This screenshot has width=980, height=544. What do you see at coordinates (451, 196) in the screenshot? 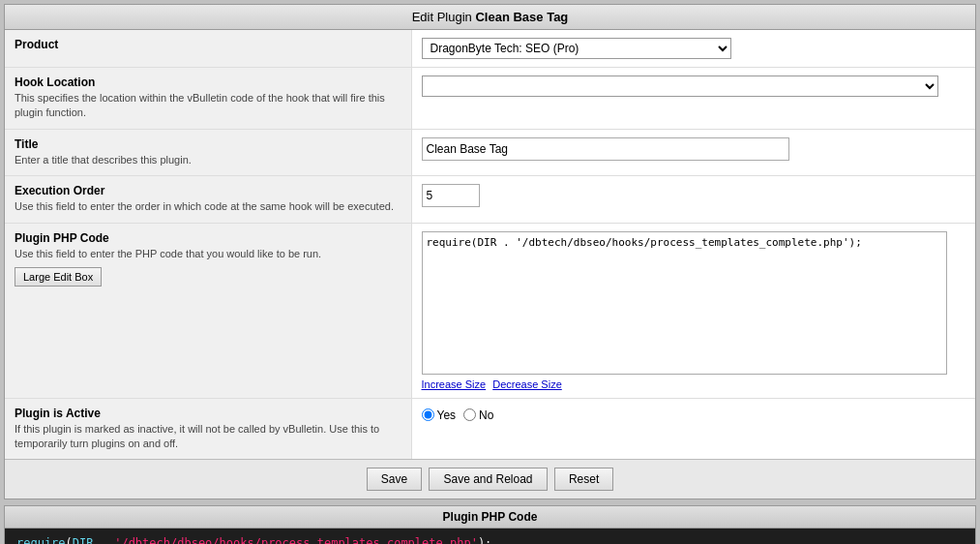
I see `execution-order-input` at bounding box center [451, 196].